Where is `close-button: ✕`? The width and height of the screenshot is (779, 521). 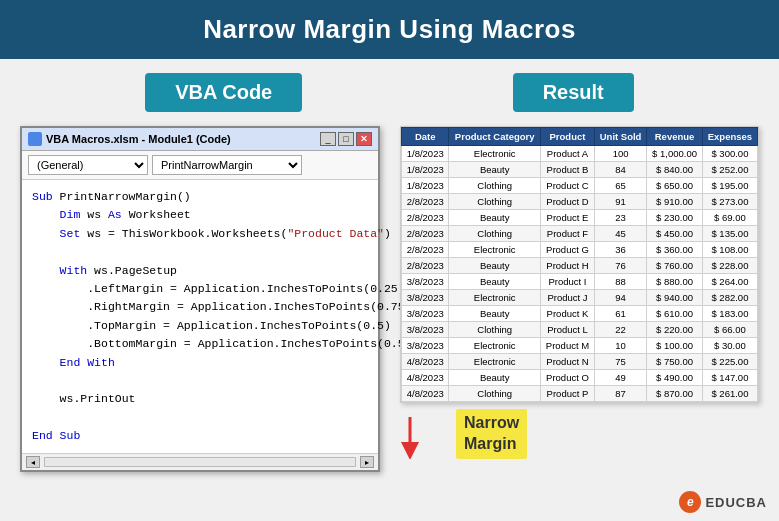
close-button: ✕ is located at coordinates (364, 139).